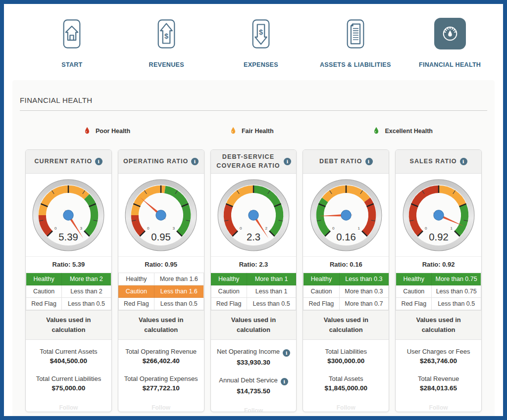 The image size is (507, 420). I want to click on legend-item-excellent-health: Excellent Health, so click(403, 131).